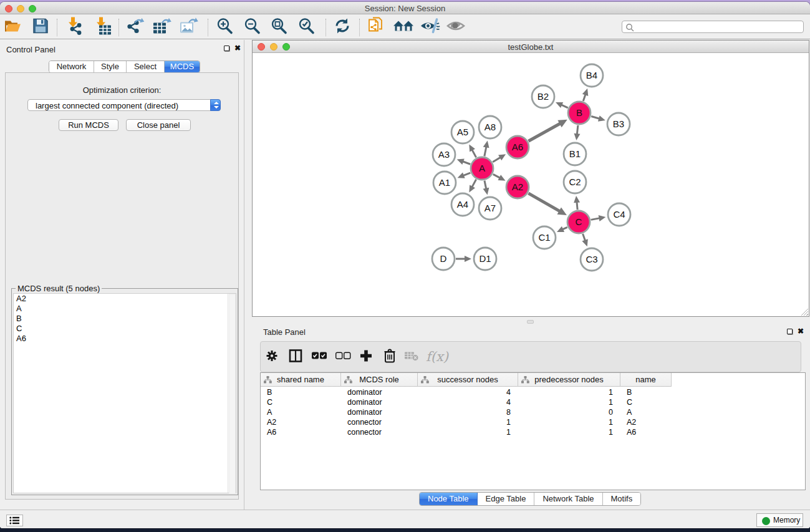  I want to click on import-table-icon, so click(103, 26).